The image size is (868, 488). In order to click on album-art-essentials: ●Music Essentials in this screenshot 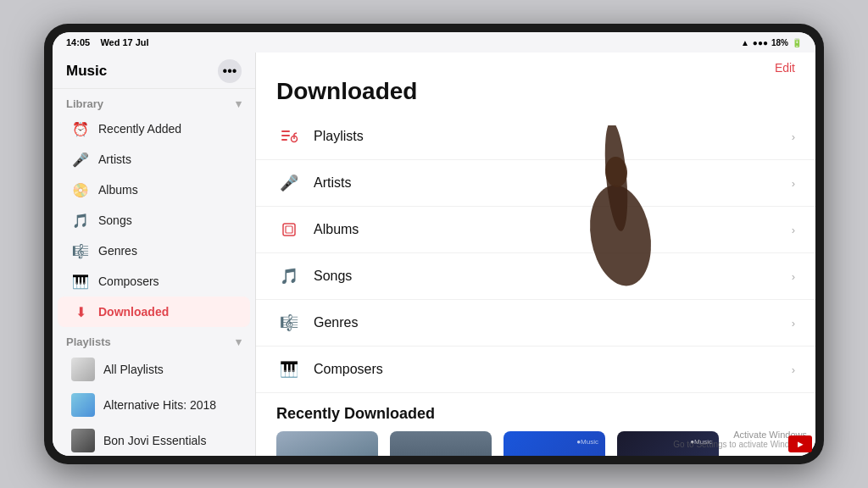, I will do `click(668, 444)`.